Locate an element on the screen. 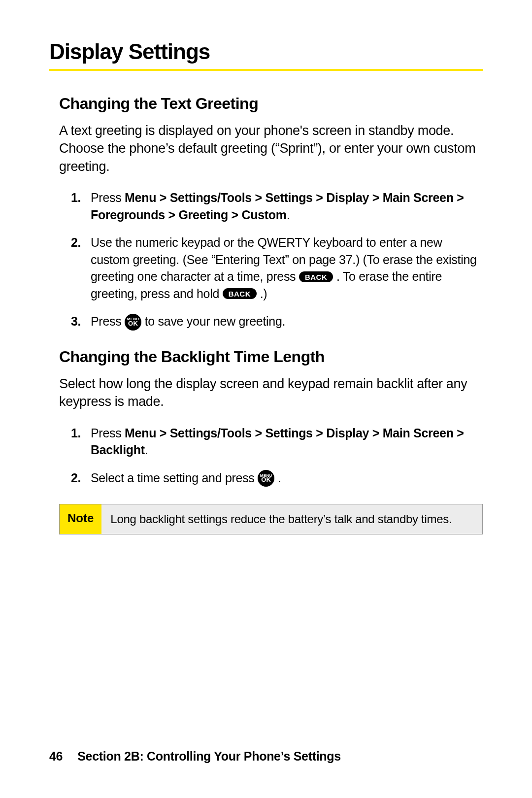 The image size is (532, 798). backlight-intro: Select how long the display screen and k… is located at coordinates (271, 393).